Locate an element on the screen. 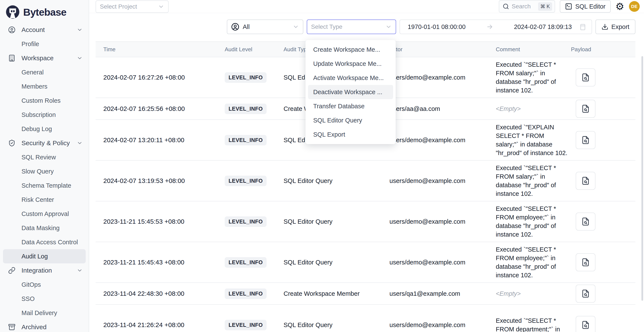 The width and height of the screenshot is (644, 332). actor-filter-select: All is located at coordinates (265, 27).